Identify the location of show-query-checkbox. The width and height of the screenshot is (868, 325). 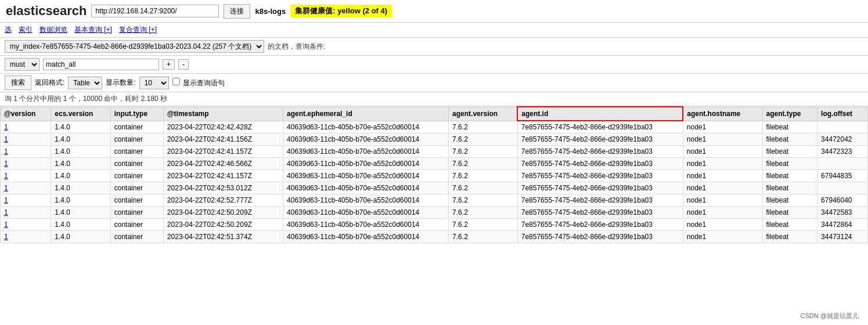
(177, 81).